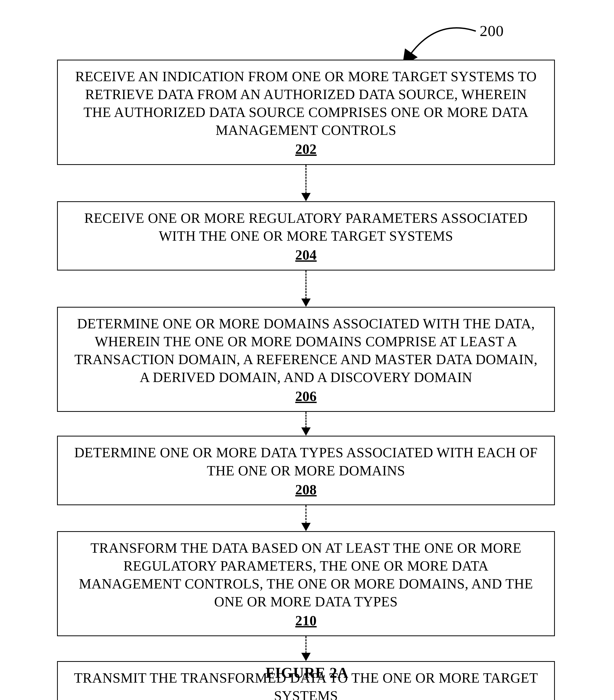  Describe the element at coordinates (306, 621) in the screenshot. I see `step-number: 210` at that location.